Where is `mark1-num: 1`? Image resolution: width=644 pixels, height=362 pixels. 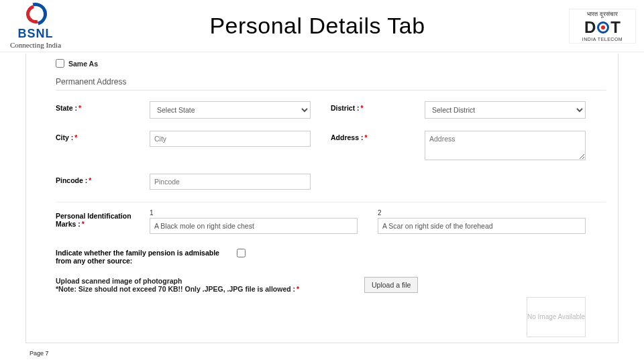
mark1-num: 1 is located at coordinates (254, 213).